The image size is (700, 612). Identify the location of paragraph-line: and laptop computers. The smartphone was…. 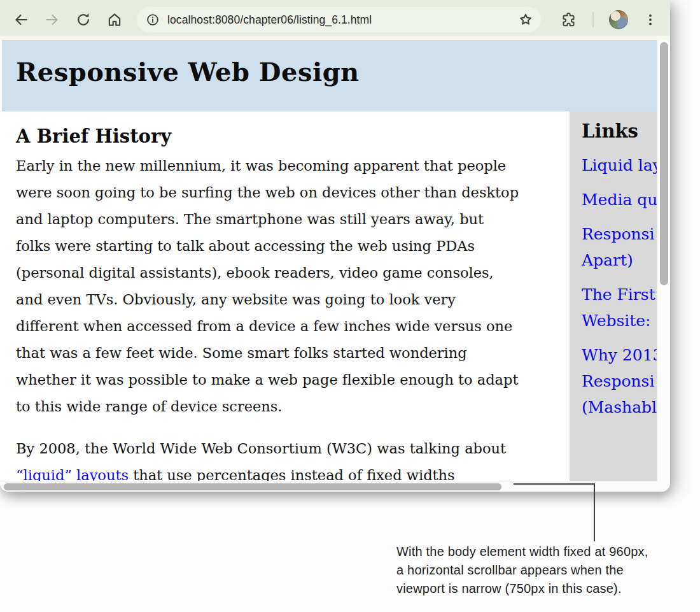
(290, 219).